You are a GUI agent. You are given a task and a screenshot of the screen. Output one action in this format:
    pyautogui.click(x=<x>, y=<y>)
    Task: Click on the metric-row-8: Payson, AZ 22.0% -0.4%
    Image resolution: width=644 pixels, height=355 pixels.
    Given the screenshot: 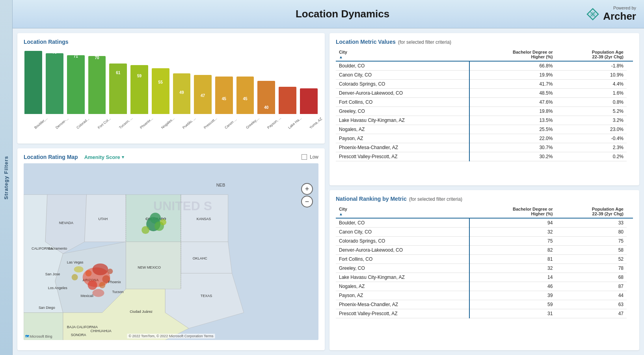 What is the action you would take?
    pyautogui.click(x=484, y=139)
    